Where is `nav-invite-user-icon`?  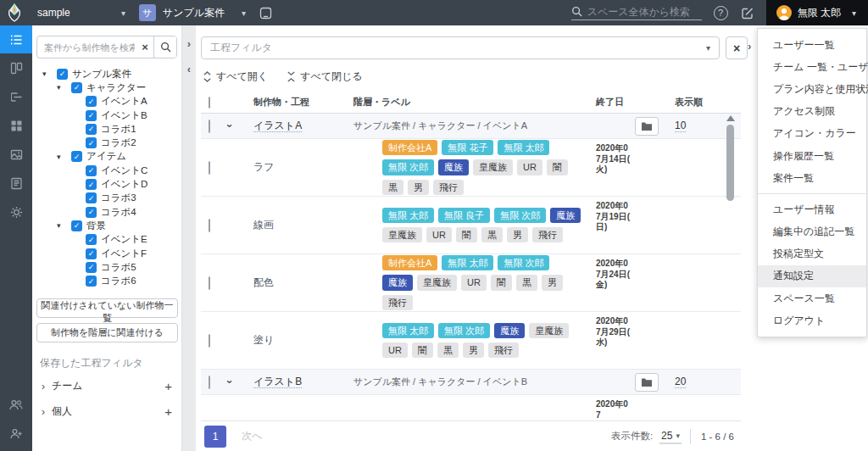 nav-invite-user-icon is located at coordinates (16, 434).